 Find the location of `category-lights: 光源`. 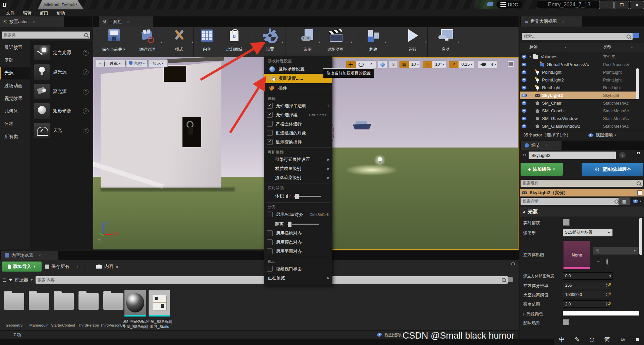

category-lights: 光源 is located at coordinates (15, 73).